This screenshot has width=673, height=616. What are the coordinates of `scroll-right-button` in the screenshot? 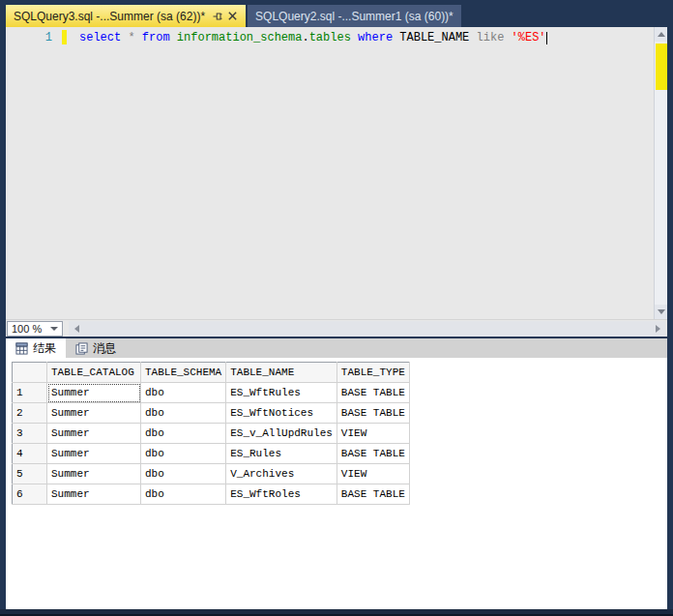 It's located at (658, 329).